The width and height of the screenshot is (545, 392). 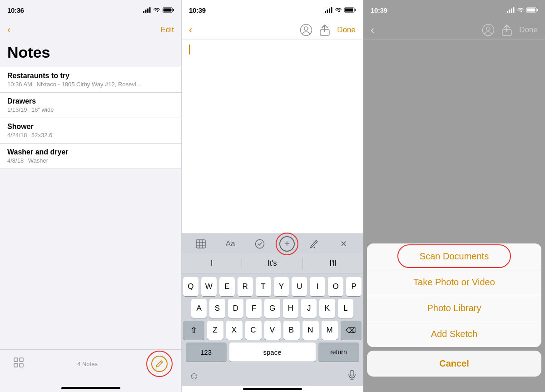 What do you see at coordinates (287, 244) in the screenshot?
I see `add-icon: +` at bounding box center [287, 244].